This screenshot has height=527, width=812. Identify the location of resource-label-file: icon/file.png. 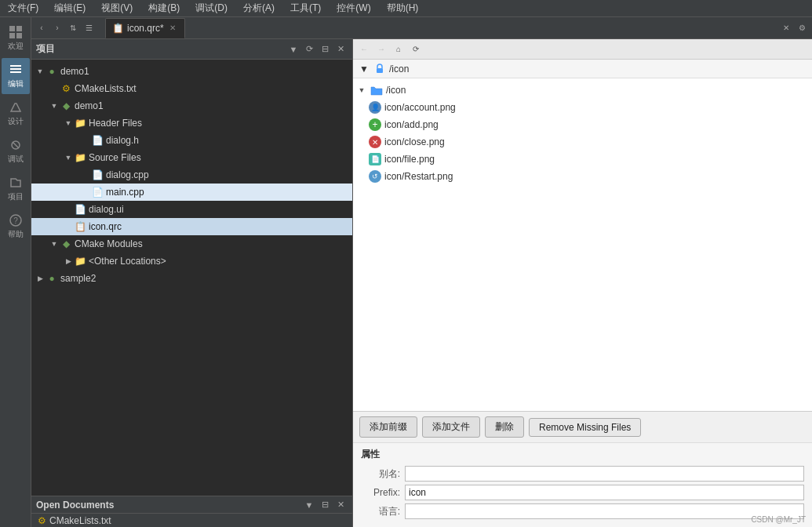
(410, 159).